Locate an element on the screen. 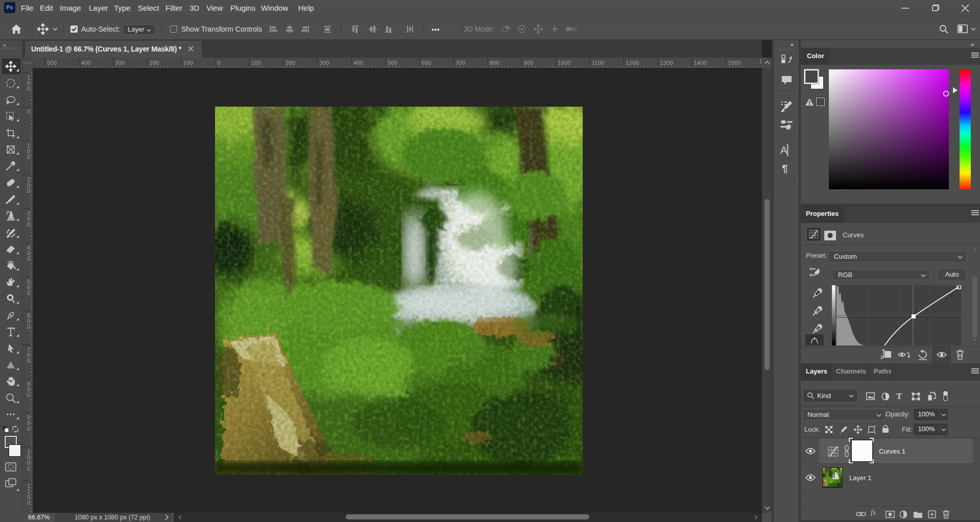 The height and width of the screenshot is (522, 980). svg-text: 1400 is located at coordinates (701, 63).